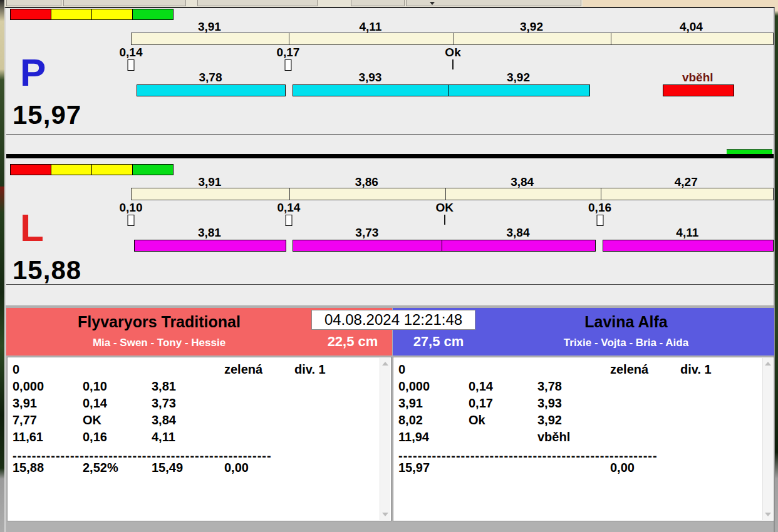 Image resolution: width=778 pixels, height=532 pixels. I want to click on result-cell: 3,81, so click(164, 387).